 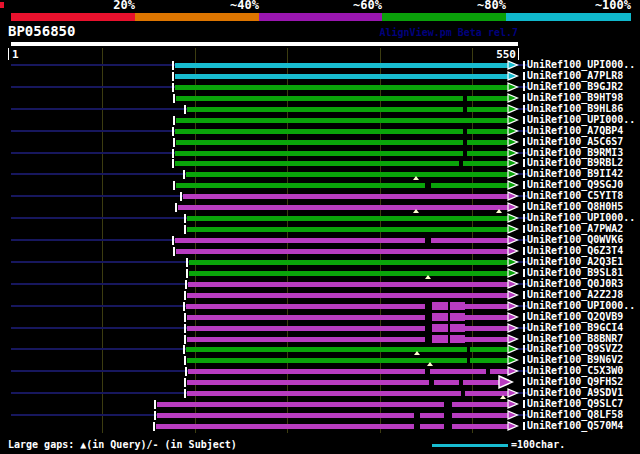 What do you see at coordinates (575, 262) in the screenshot?
I see `hit-label: UniRef100_A2Q3E1` at bounding box center [575, 262].